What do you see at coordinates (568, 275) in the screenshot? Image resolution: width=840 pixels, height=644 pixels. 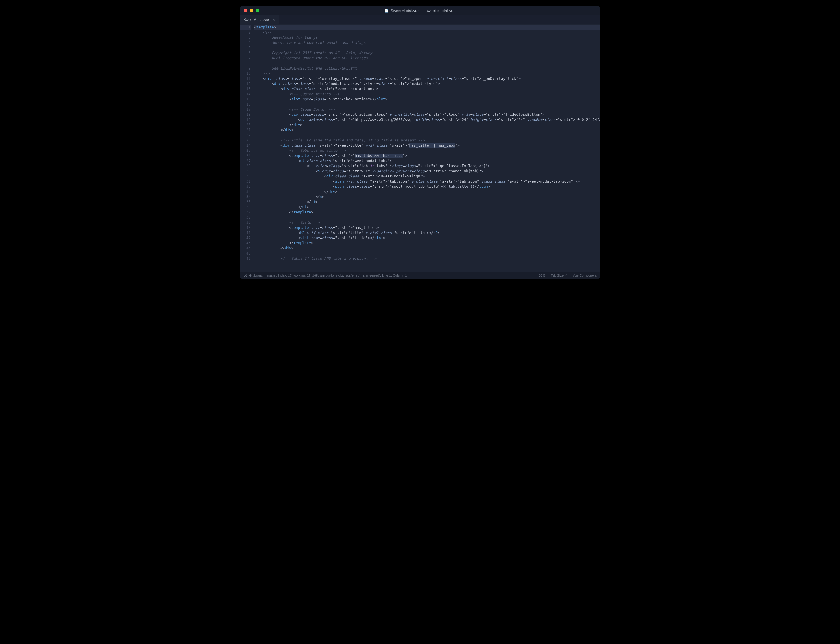 I see `status-right: 35% Tab Size: 4 Vue Component` at bounding box center [568, 275].